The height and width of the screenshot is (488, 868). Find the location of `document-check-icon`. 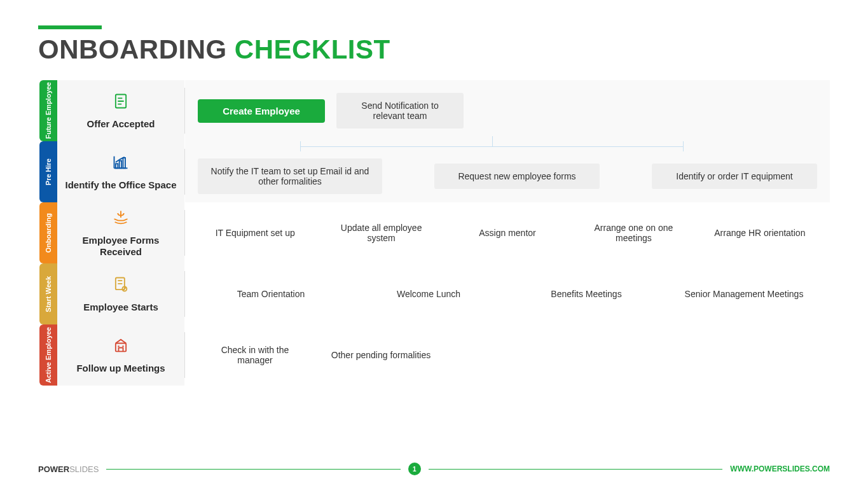

document-check-icon is located at coordinates (121, 286).